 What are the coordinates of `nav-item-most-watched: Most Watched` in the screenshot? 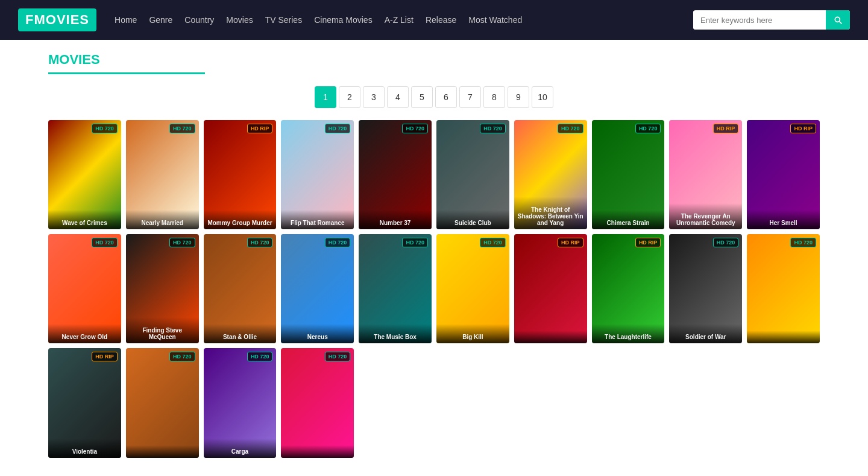 It's located at (495, 20).